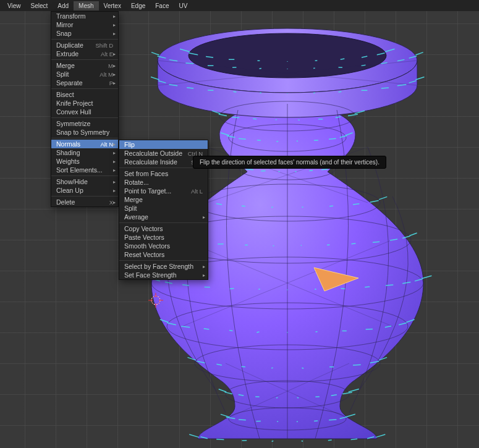 This screenshot has width=479, height=448. Describe the element at coordinates (63, 6) in the screenshot. I see `menubar-item-add: Add` at that location.